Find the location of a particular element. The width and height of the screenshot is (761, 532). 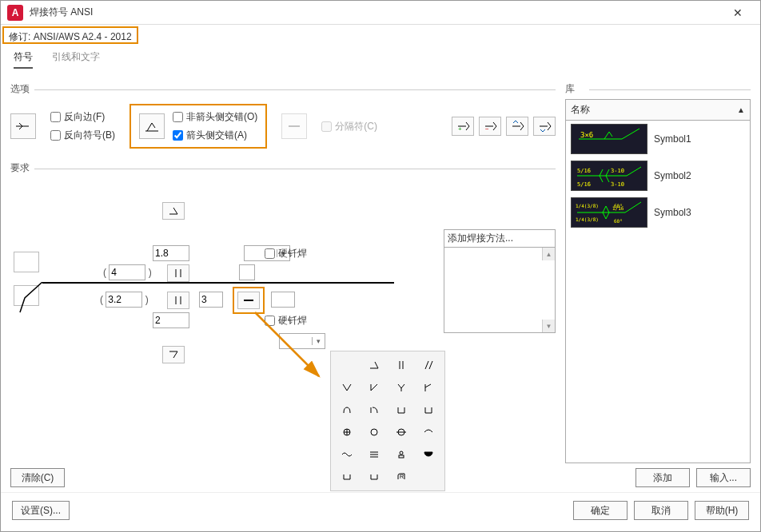

svg-text: R is located at coordinates (401, 476).